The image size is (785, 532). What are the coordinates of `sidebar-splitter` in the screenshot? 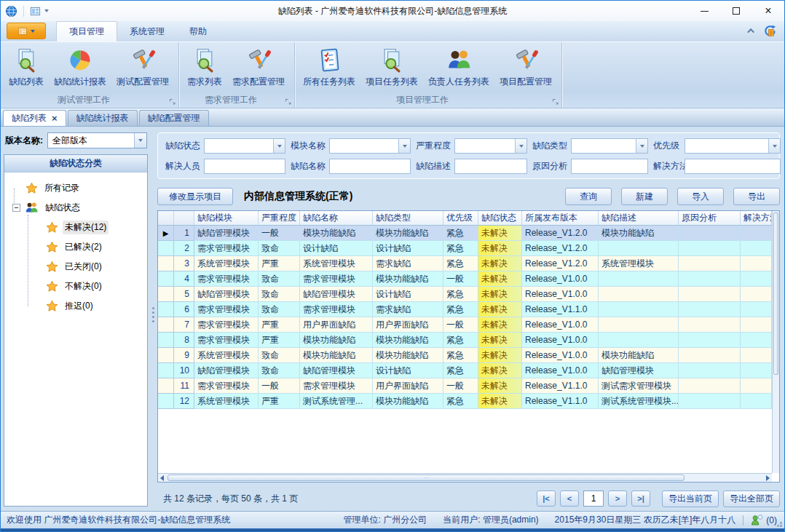 It's located at (153, 319).